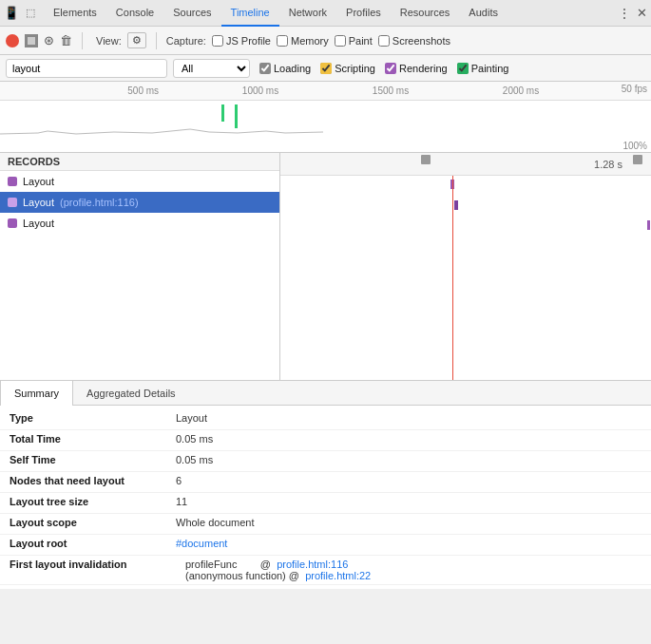  What do you see at coordinates (325, 441) in the screenshot?
I see `detail-total-time: Total Time 0.05 ms` at bounding box center [325, 441].